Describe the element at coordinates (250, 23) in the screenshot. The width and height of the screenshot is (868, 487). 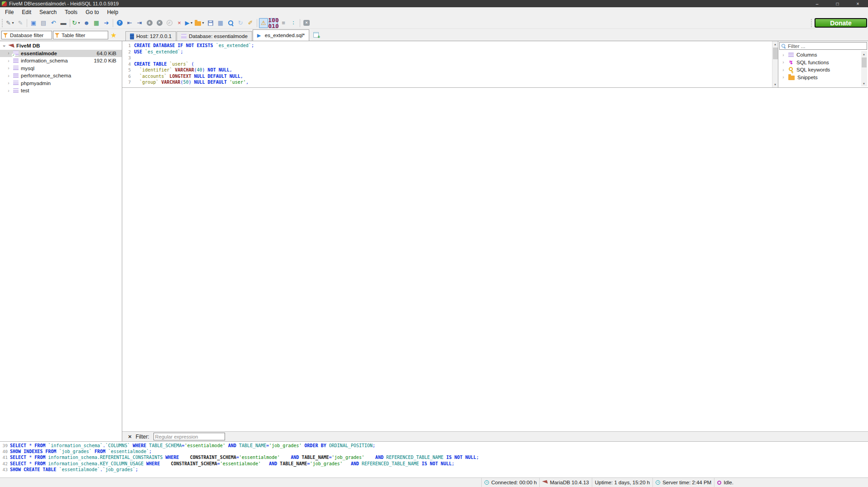
I see `reformat-button: ✐` at that location.